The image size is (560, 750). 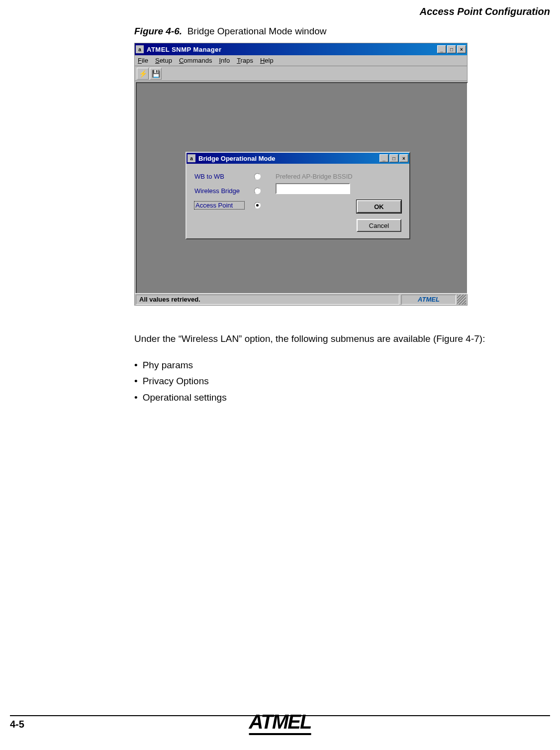 What do you see at coordinates (228, 205) in the screenshot?
I see `radio-access-point: Access Point` at bounding box center [228, 205].